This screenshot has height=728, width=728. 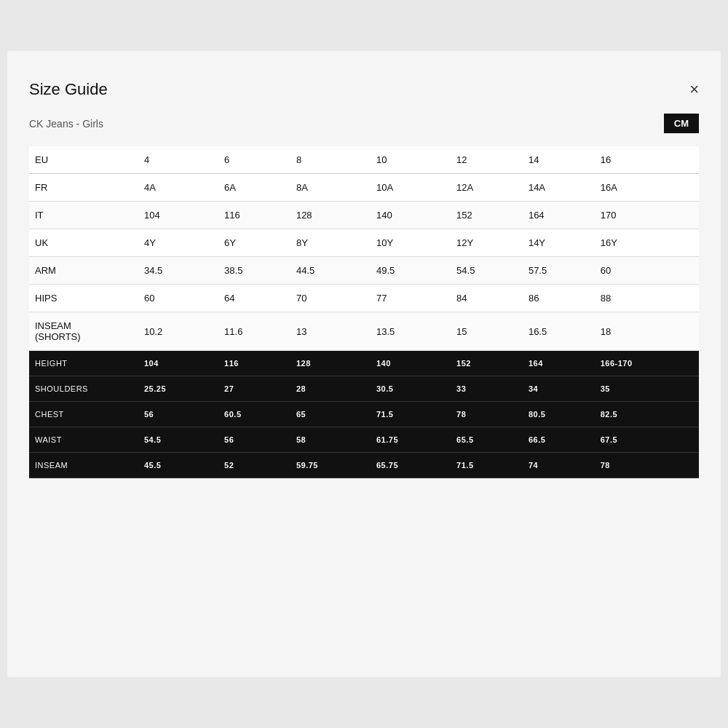 I want to click on modal-title: Size Guide, so click(x=68, y=90).